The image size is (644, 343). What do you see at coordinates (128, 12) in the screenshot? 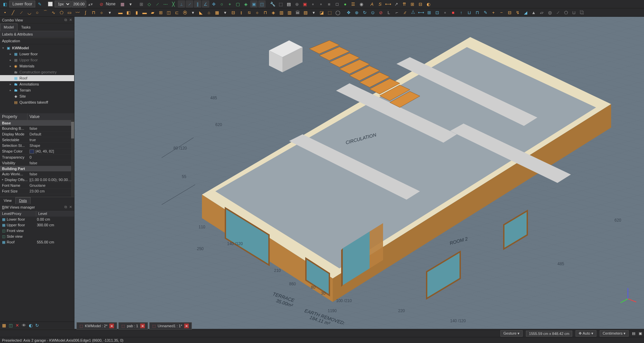
I see `slab-icon: ◧` at bounding box center [128, 12].